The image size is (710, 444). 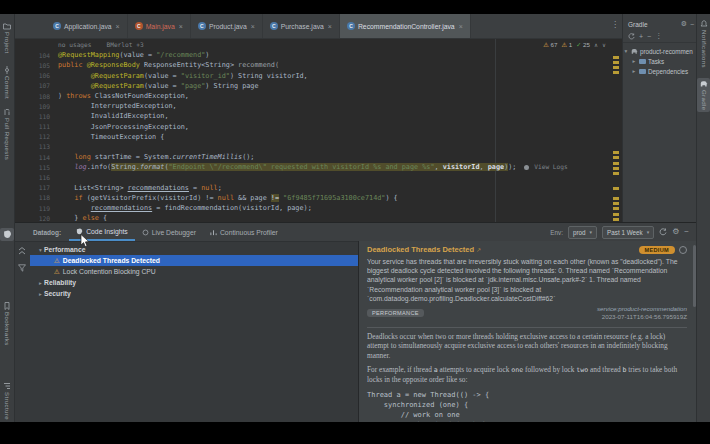 What do you see at coordinates (628, 232) in the screenshot?
I see `time-range-select: Past 1 Week ▾` at bounding box center [628, 232].